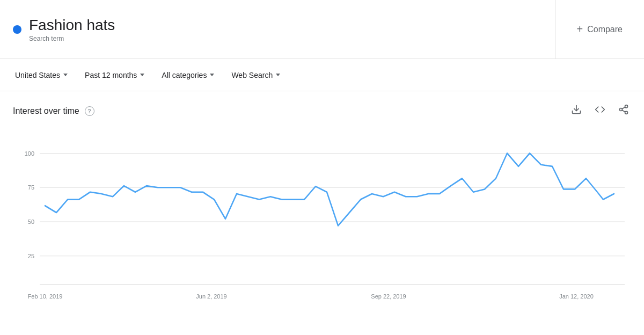 The height and width of the screenshot is (335, 644). Describe the element at coordinates (31, 187) in the screenshot. I see `svg-text: 75` at that location.